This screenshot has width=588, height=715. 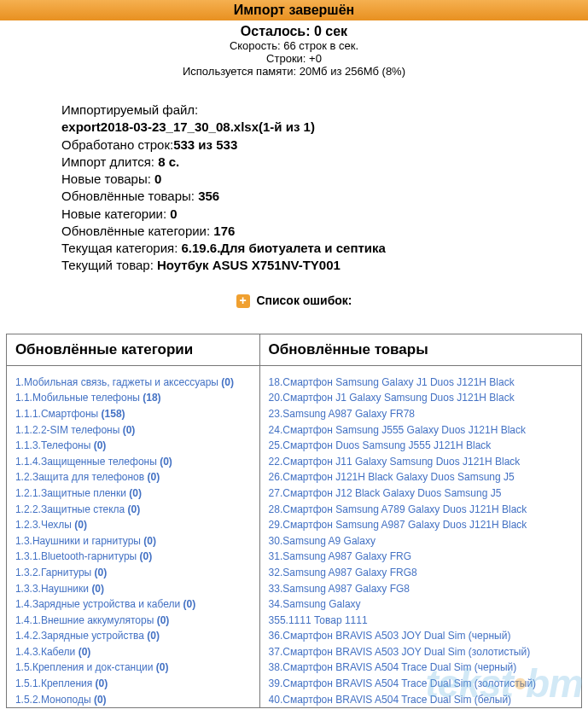 What do you see at coordinates (255, 46) in the screenshot?
I see `speed-label: Скорость:` at bounding box center [255, 46].